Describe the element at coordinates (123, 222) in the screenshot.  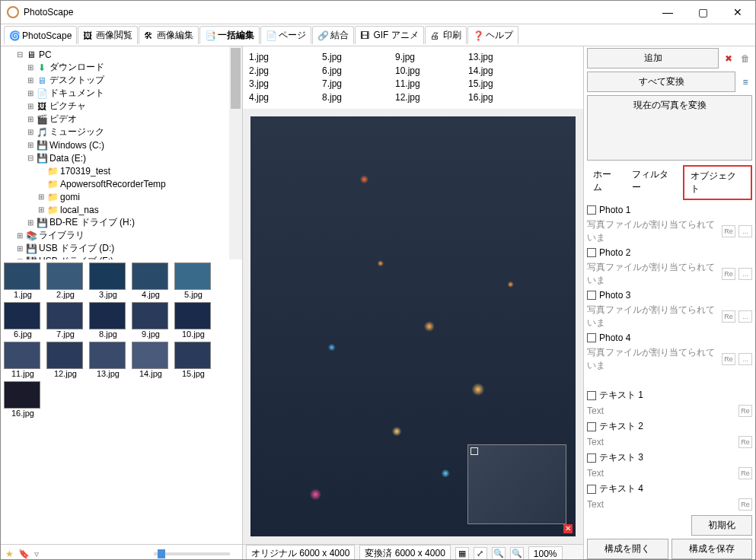
I see `tree-node-13: ⊞BD-RE ドライブ (H:)` at that location.